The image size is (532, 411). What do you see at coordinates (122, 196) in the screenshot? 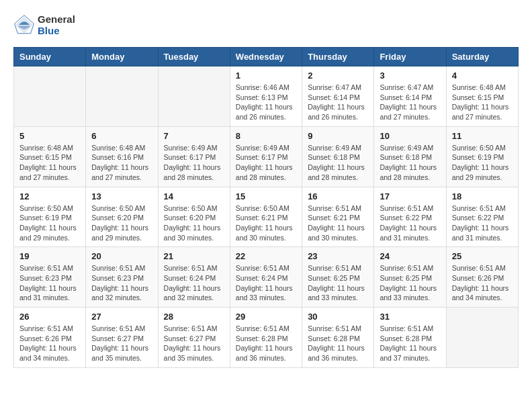
I see `day-number: 13` at bounding box center [122, 196].